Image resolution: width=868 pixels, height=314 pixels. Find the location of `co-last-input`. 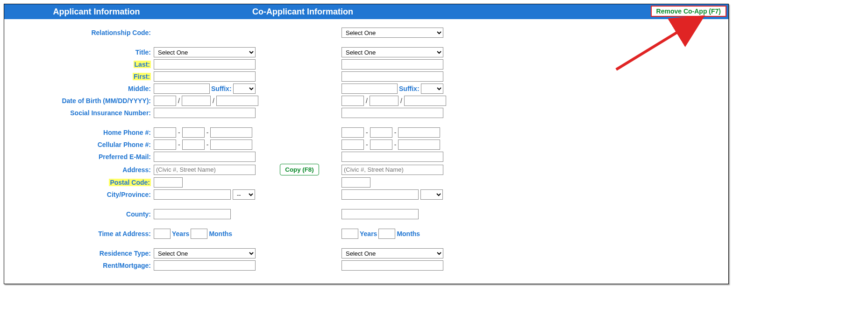

co-last-input is located at coordinates (392, 64).